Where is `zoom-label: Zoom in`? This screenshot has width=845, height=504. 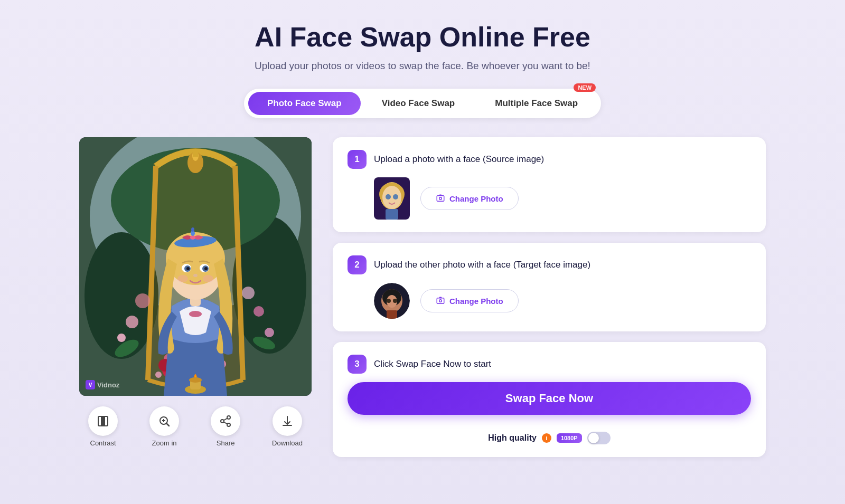
zoom-label: Zoom in is located at coordinates (165, 443).